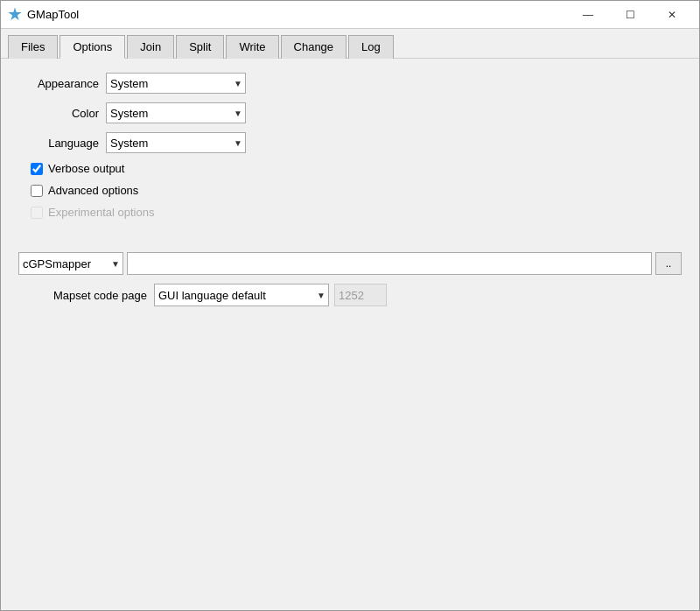  I want to click on appearance-select: System Light Dark, so click(176, 83).